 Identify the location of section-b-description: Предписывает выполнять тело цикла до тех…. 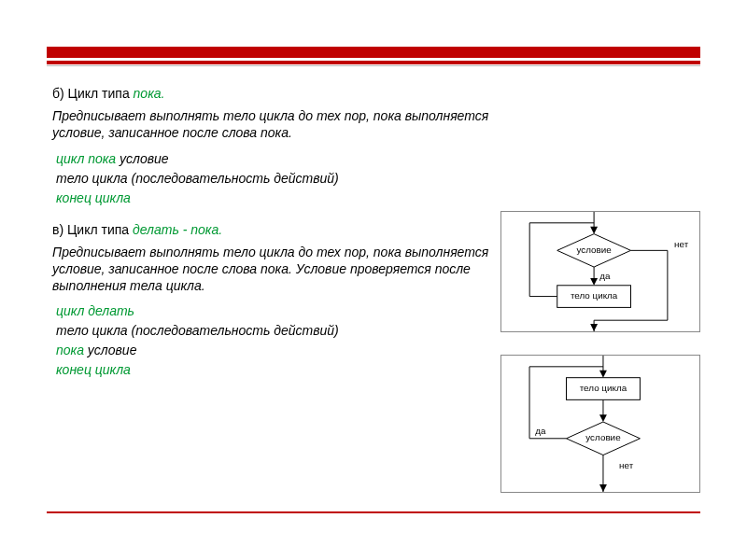
(295, 124).